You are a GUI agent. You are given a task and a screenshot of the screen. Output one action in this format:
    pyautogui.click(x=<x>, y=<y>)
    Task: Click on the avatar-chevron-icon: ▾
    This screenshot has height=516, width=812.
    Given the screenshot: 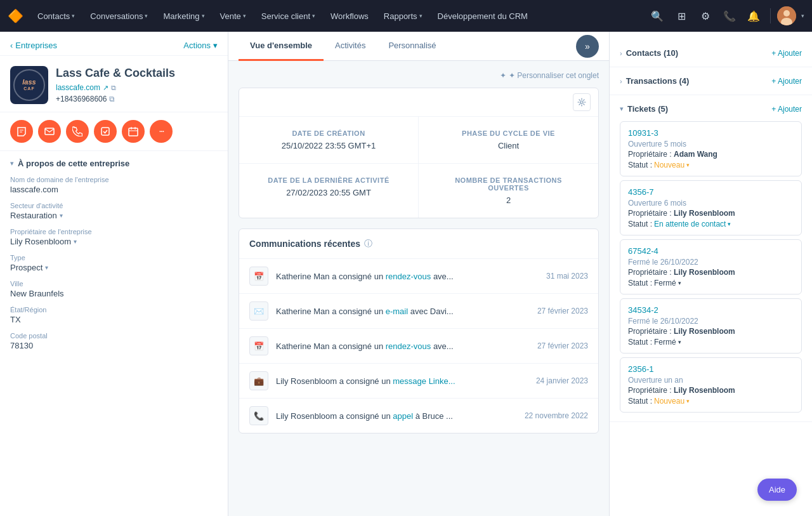 What is the action you would take?
    pyautogui.click(x=803, y=16)
    